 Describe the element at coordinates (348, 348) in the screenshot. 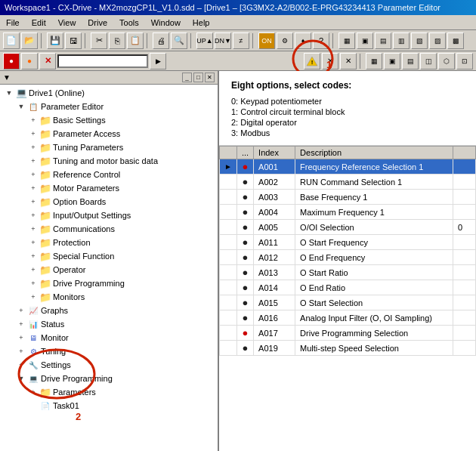

I see `table-row: ● A019 Multi-step Speed Selection` at that location.